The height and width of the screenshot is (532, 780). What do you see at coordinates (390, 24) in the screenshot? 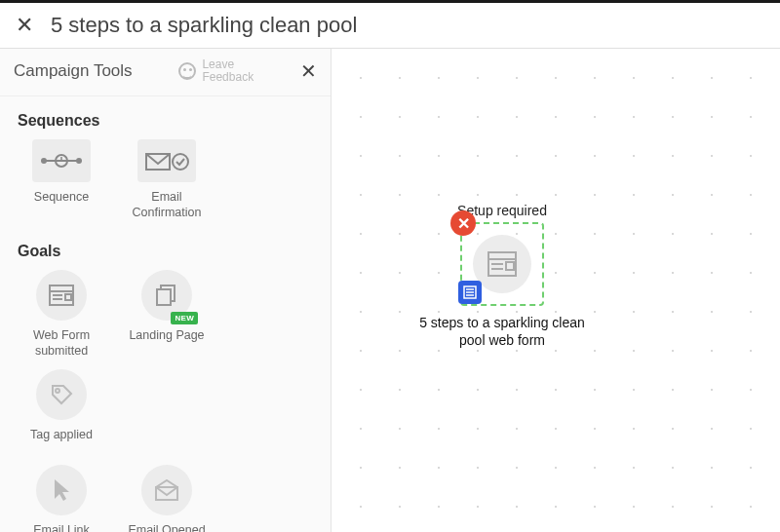
I see `header-bar: ✕ 5 steps to a sparkling clean pool` at bounding box center [390, 24].